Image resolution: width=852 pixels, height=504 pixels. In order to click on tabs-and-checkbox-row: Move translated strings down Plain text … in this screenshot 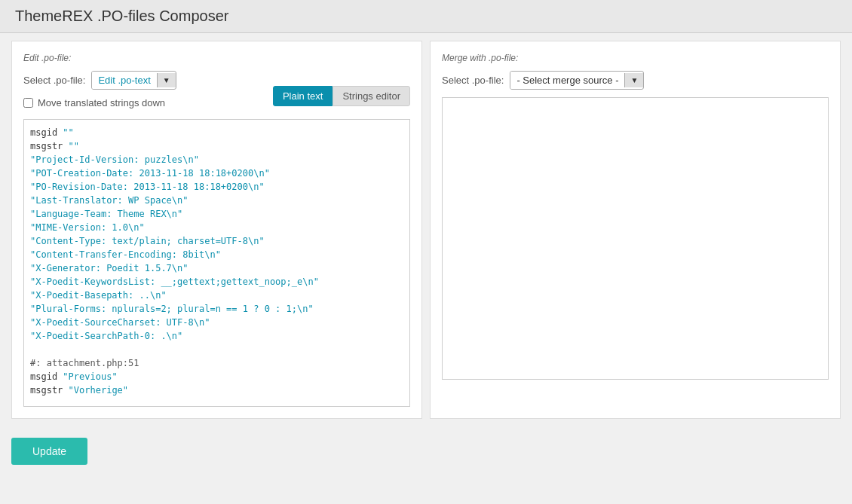, I will do `click(217, 105)`.